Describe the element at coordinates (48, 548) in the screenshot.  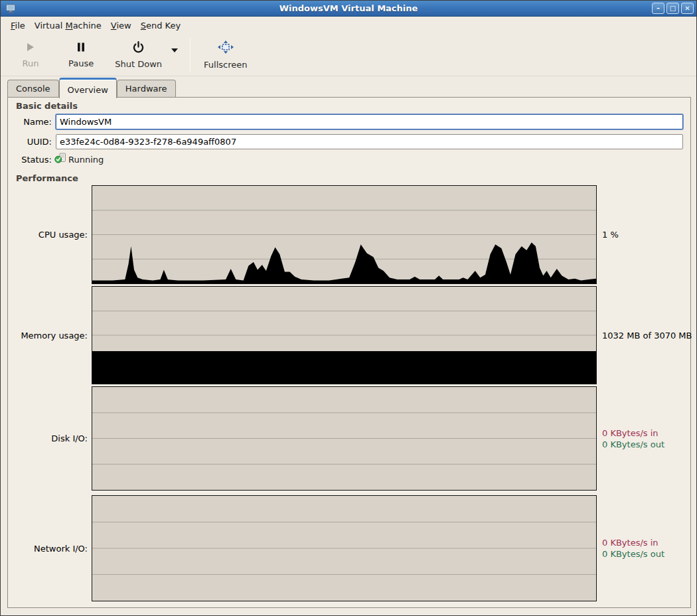
I see `network-io-label: Network I/O:` at that location.